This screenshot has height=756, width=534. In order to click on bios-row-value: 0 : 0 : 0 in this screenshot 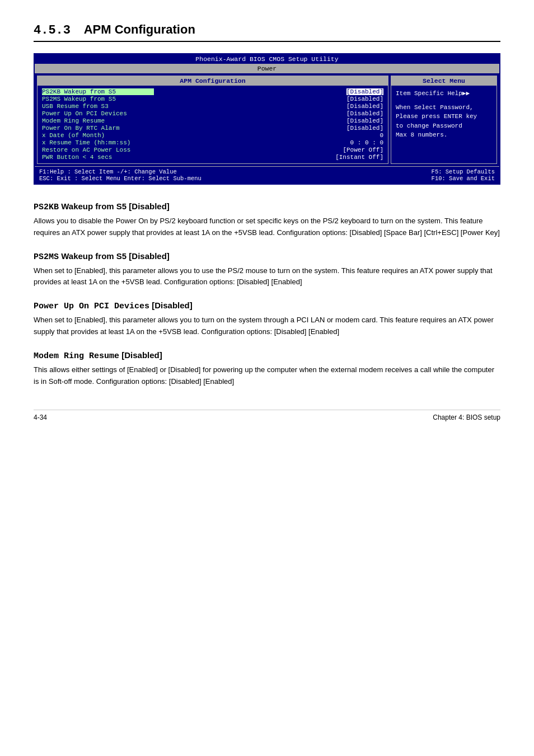, I will do `click(367, 143)`.